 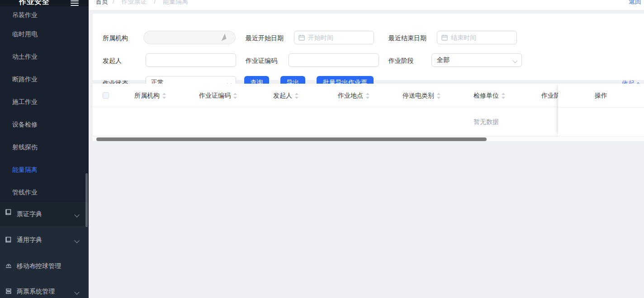 I want to click on start-date-picker, so click(x=334, y=38).